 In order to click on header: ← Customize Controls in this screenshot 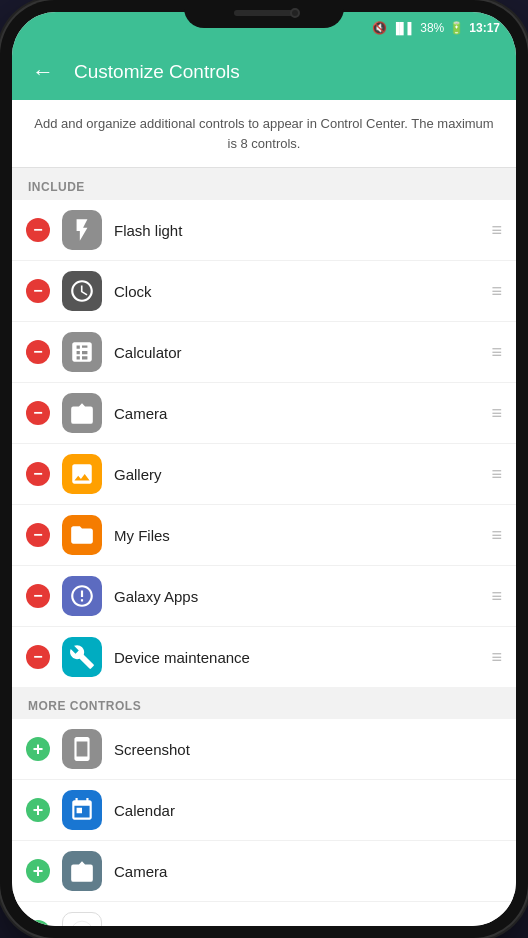, I will do `click(264, 72)`.